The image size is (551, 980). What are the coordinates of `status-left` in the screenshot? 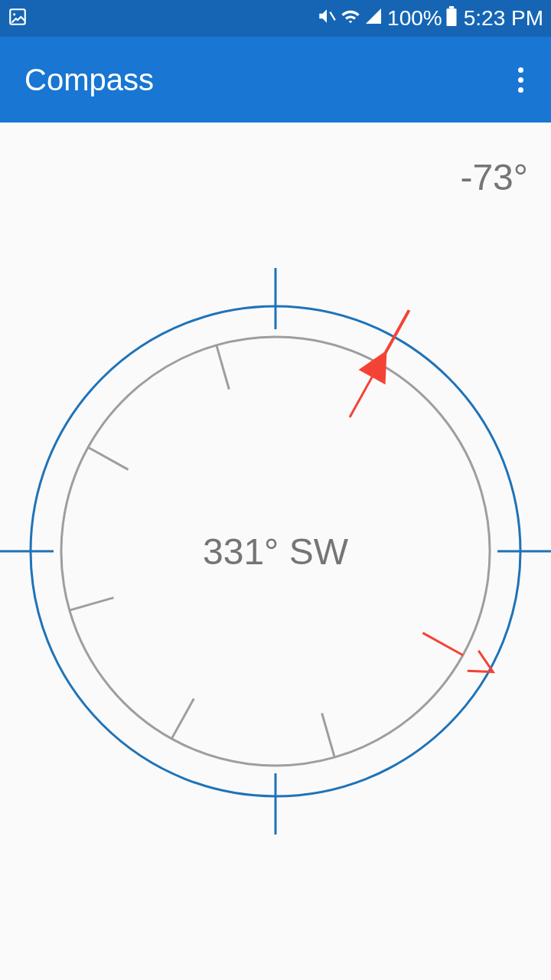 It's located at (18, 18).